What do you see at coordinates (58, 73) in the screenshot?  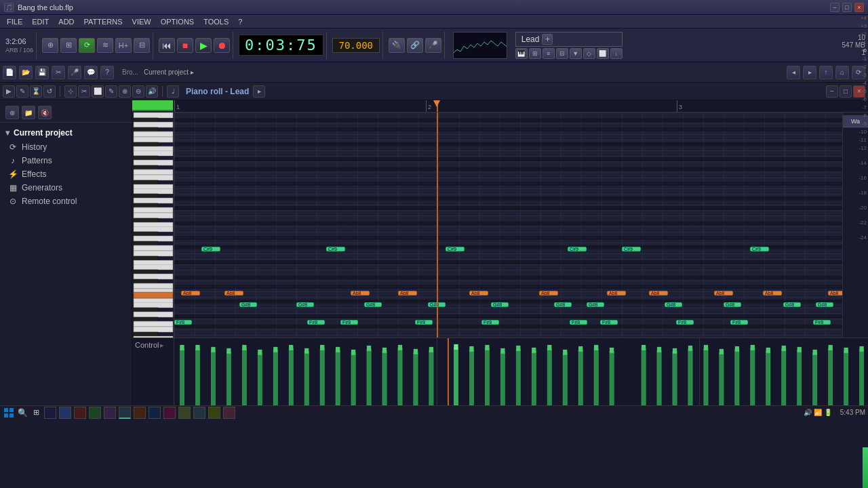 I see `cut-button: ✂` at bounding box center [58, 73].